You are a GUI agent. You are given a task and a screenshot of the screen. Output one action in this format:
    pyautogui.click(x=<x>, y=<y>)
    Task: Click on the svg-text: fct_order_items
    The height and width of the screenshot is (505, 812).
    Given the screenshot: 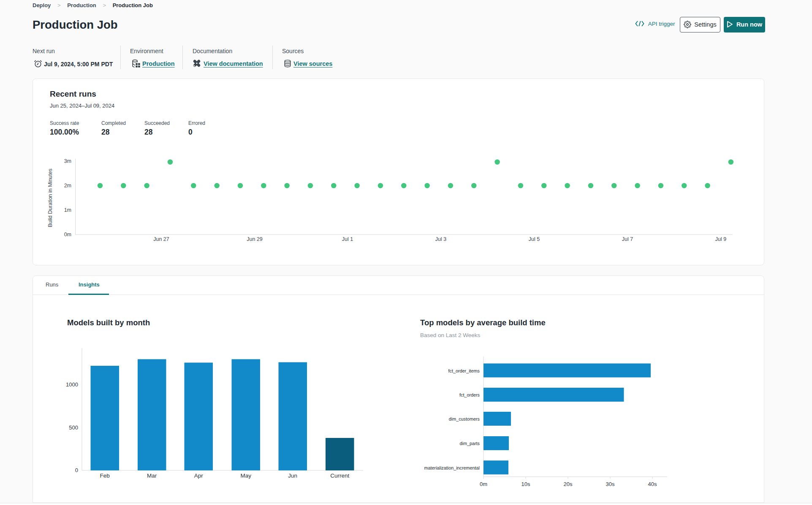 What is the action you would take?
    pyautogui.click(x=464, y=371)
    